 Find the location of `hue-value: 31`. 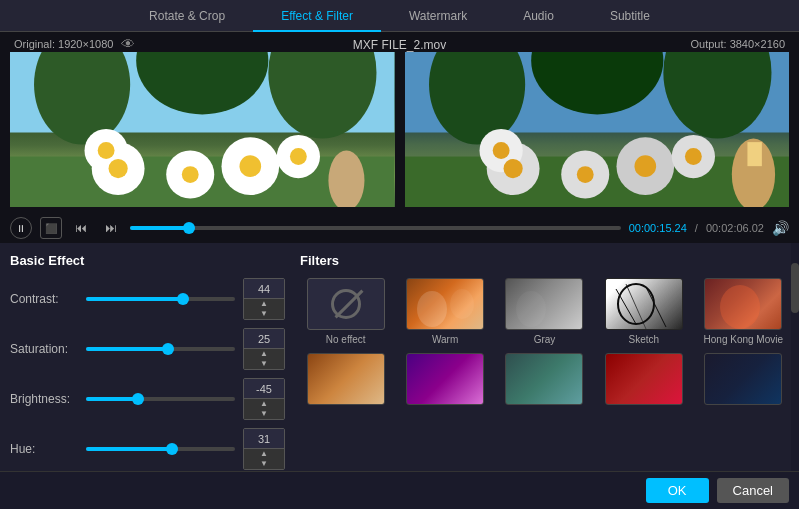

hue-value: 31 is located at coordinates (264, 439).